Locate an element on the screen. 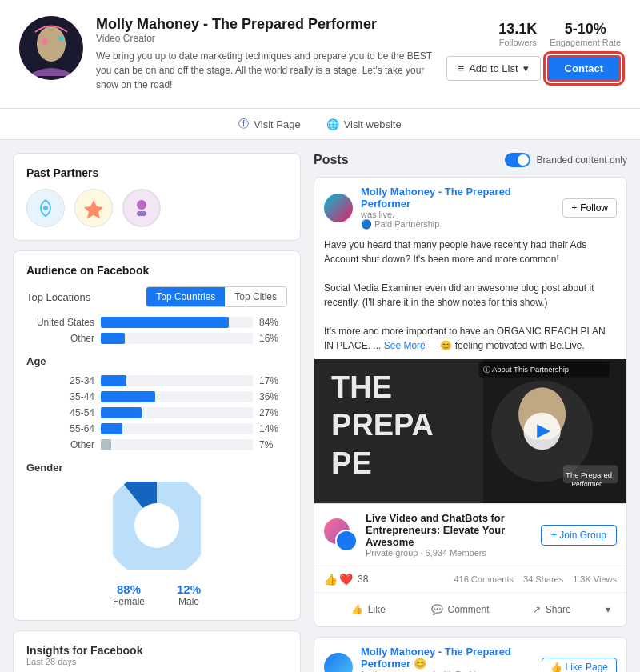  comment-icon: 💬 is located at coordinates (437, 610).